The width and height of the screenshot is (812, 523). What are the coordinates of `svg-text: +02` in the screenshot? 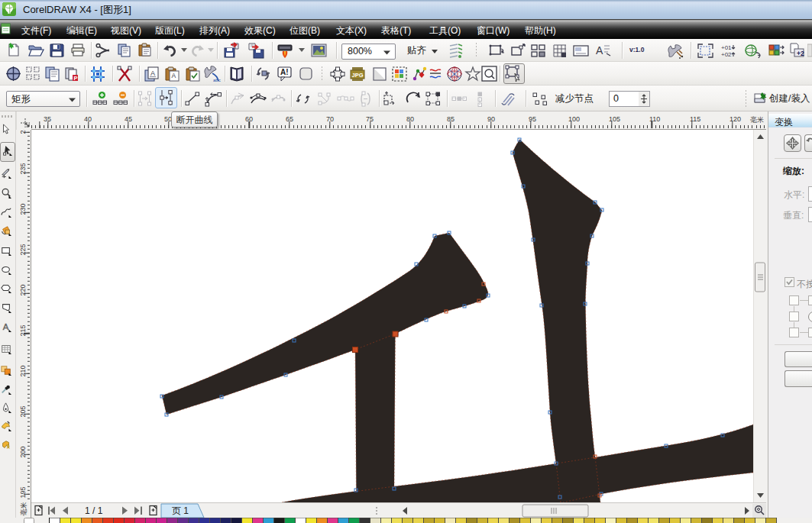 It's located at (726, 55).